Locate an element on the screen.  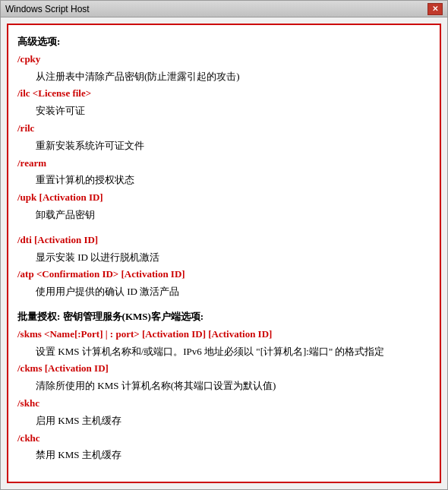
section1-header: 高级选项: is located at coordinates (224, 43).